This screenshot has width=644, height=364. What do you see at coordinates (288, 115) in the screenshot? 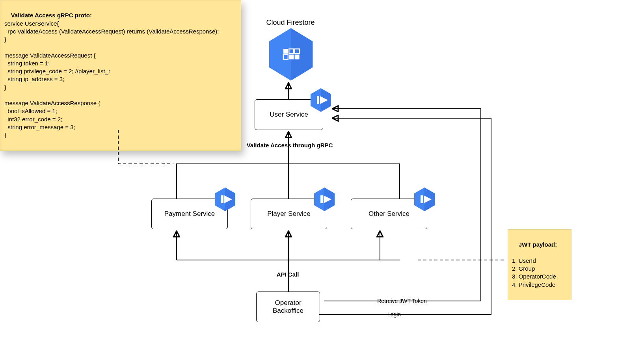
I see `node-user-service-label: User Service` at bounding box center [288, 115].